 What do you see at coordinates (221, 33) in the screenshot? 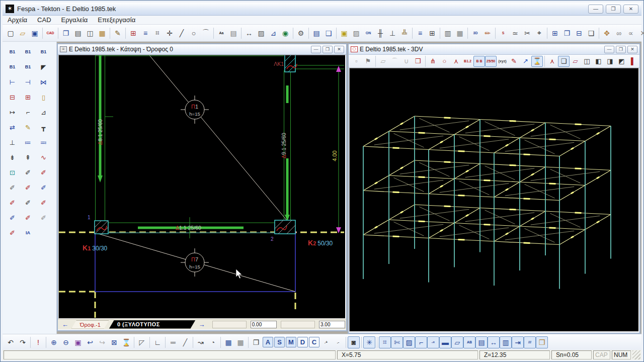
I see `text-tool-icon: Aa` at bounding box center [221, 33].